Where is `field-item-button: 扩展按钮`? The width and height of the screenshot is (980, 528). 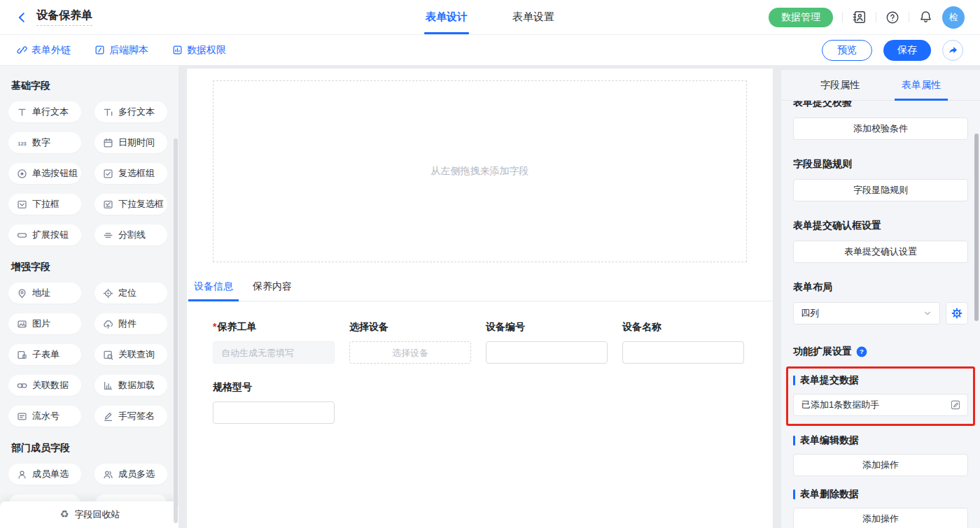
field-item-button: 扩展按钮 is located at coordinates (45, 235).